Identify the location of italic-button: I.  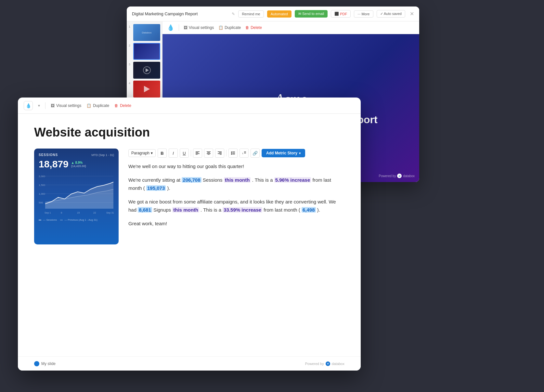
(173, 153).